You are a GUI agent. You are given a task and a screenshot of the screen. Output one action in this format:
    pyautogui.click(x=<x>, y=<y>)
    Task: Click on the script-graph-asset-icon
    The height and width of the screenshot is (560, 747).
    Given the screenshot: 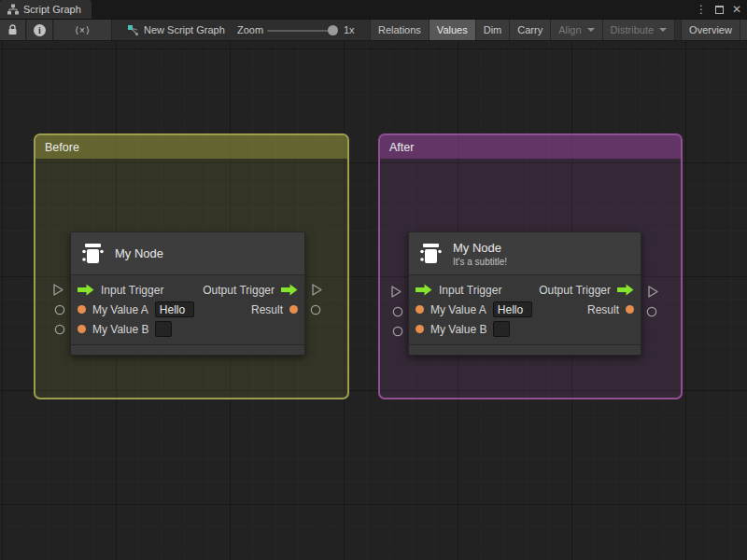 What is the action you would take?
    pyautogui.click(x=134, y=31)
    